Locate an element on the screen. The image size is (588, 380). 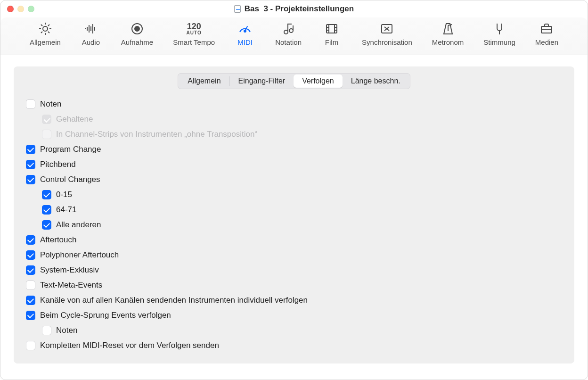
row-poly-aftertouch: Polyphoner Aftertouch is located at coordinates (295, 255).